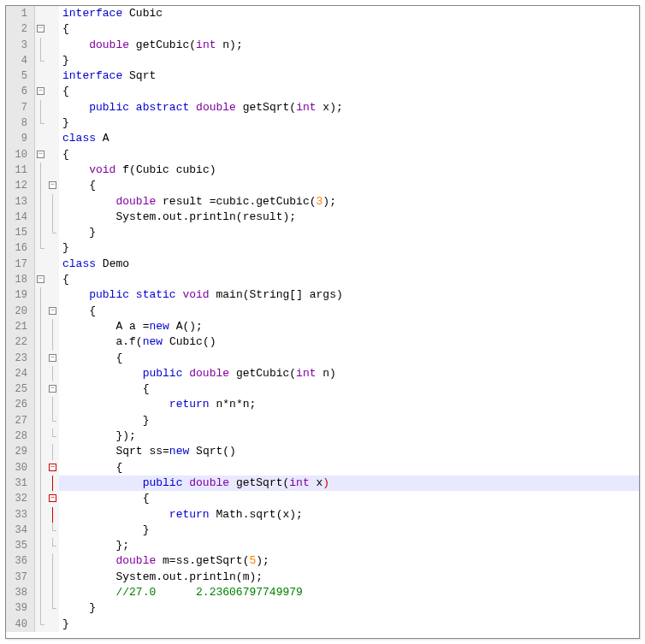 The image size is (645, 644). Describe the element at coordinates (349, 108) in the screenshot. I see `code-content: public abstract double getSqrt(int x);` at that location.